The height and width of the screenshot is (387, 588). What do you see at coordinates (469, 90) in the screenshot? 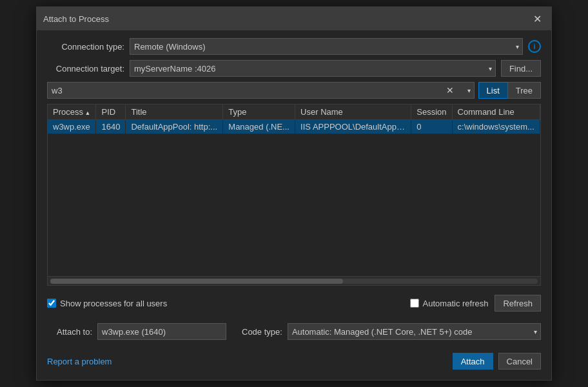
I see `search-dropdown-button: ▾` at bounding box center [469, 90].